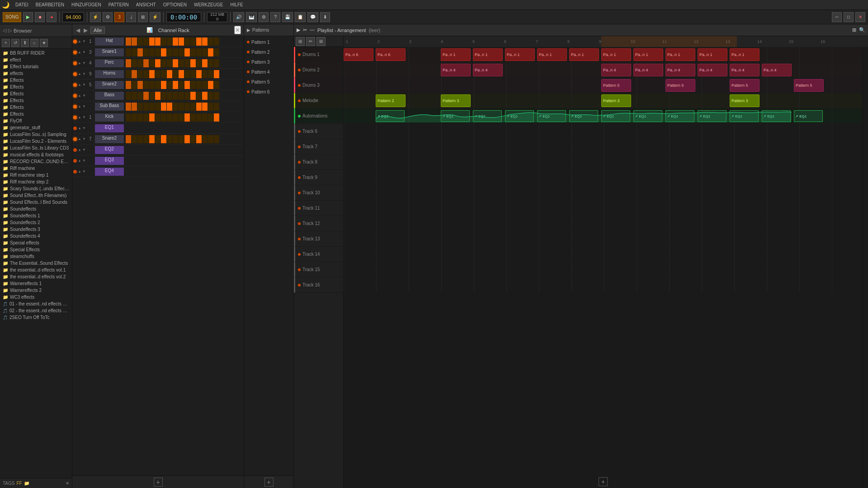 The height and width of the screenshot is (488, 868). I want to click on tool-btn-1: ⚡, so click(95, 17).